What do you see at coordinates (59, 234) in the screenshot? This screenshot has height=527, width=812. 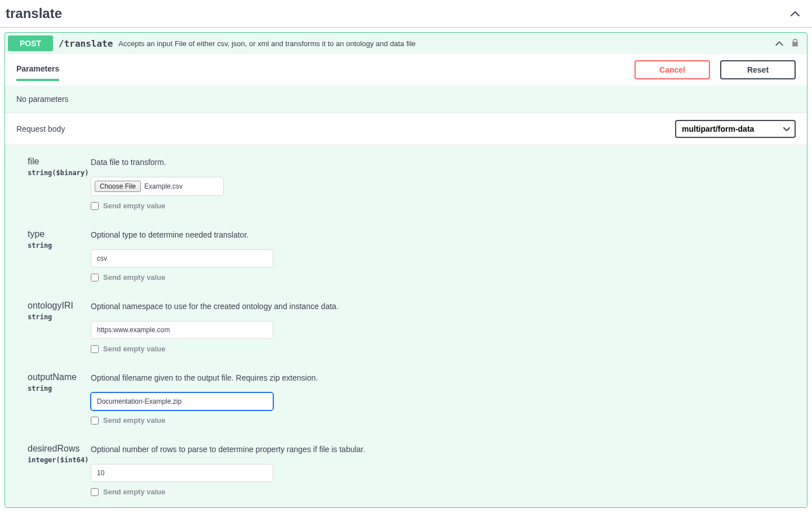 I see `param-name: type` at bounding box center [59, 234].